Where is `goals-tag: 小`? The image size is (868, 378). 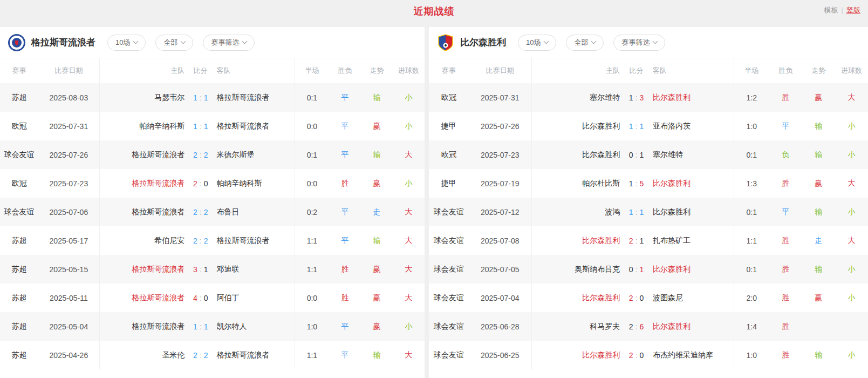
goals-tag: 小 is located at coordinates (409, 326).